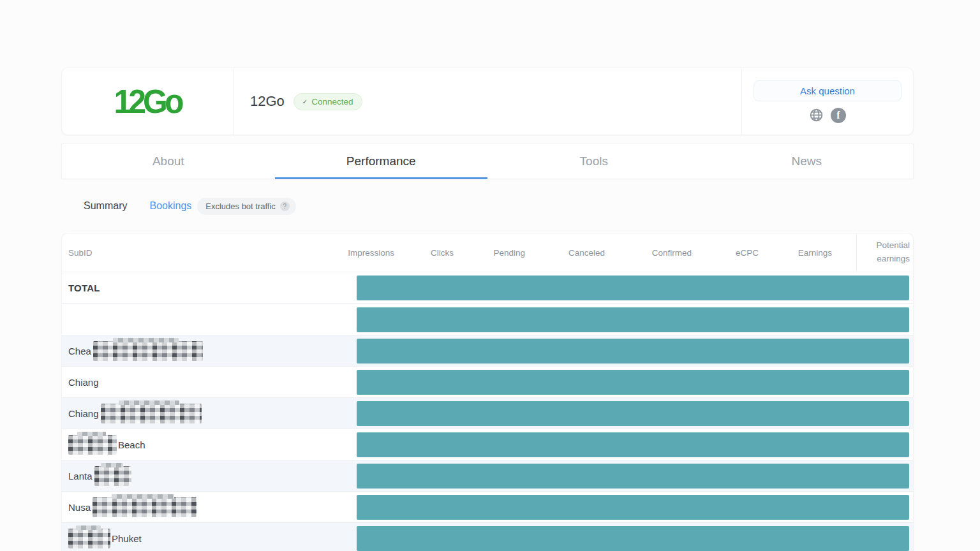  Describe the element at coordinates (79, 508) in the screenshot. I see `subid-label: Nusa` at that location.